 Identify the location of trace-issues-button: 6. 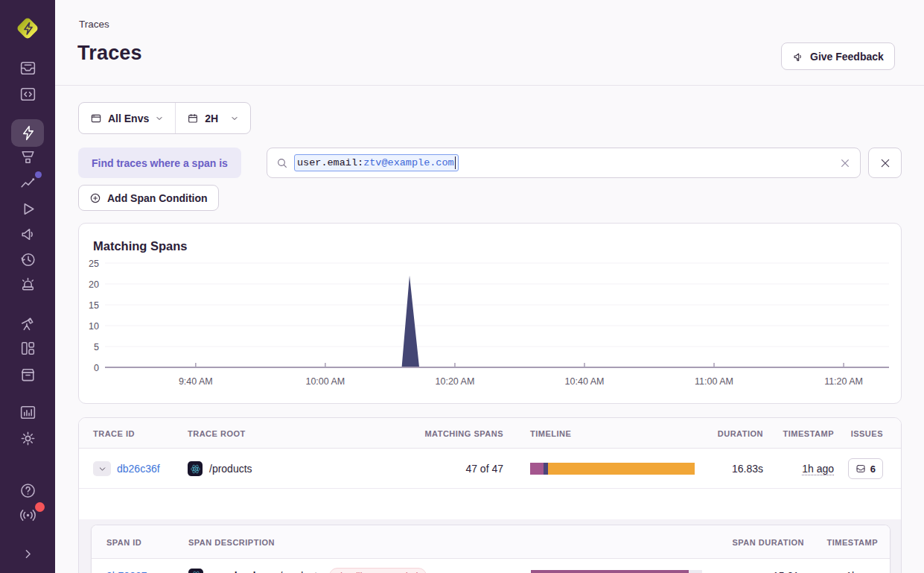
(865, 469).